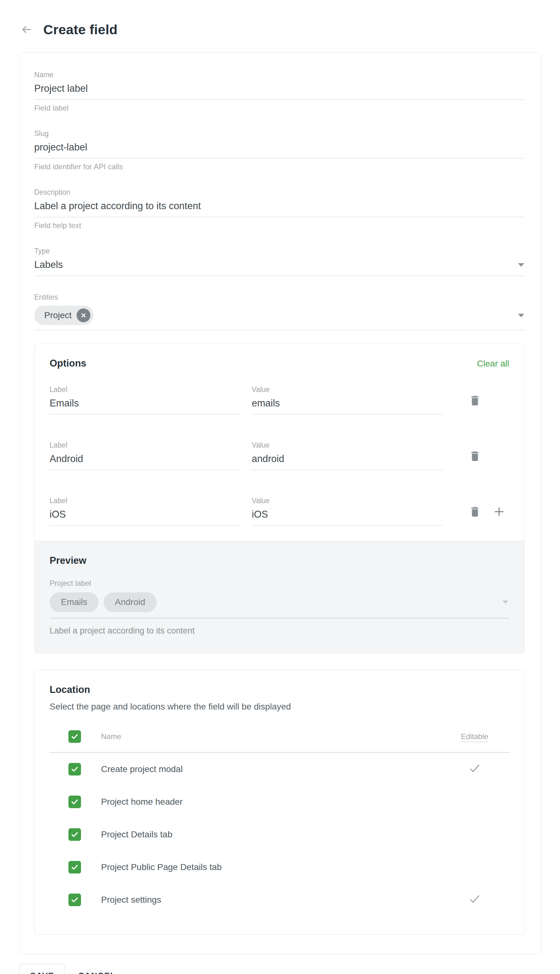 The image size is (560, 974). I want to click on option-value-input: emails, so click(348, 406).